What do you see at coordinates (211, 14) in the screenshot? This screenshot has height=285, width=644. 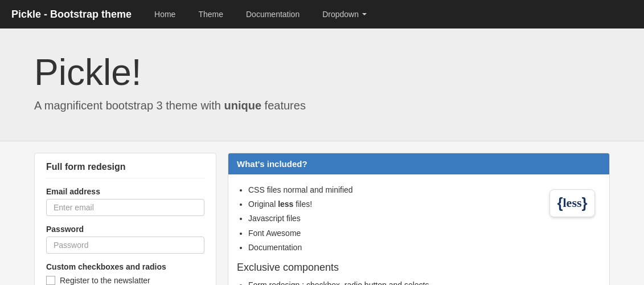 I see `nav-link-theme: Theme` at bounding box center [211, 14].